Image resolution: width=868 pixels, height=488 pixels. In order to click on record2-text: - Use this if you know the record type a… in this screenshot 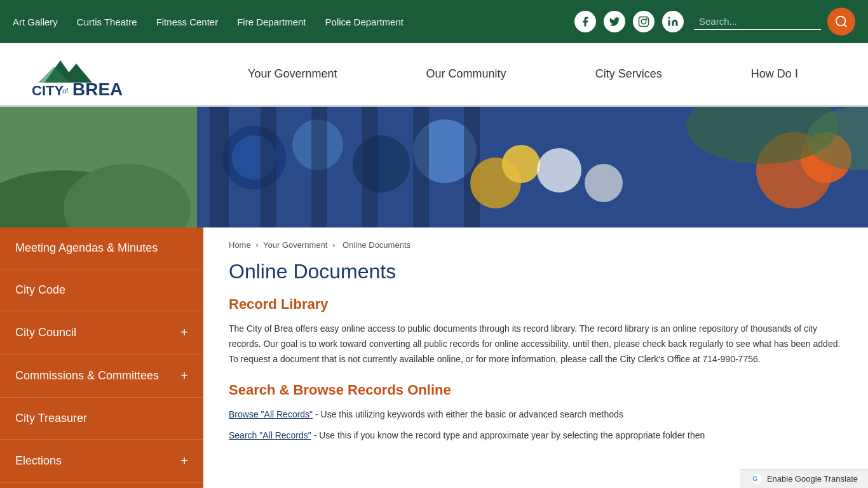, I will do `click(508, 435)`.